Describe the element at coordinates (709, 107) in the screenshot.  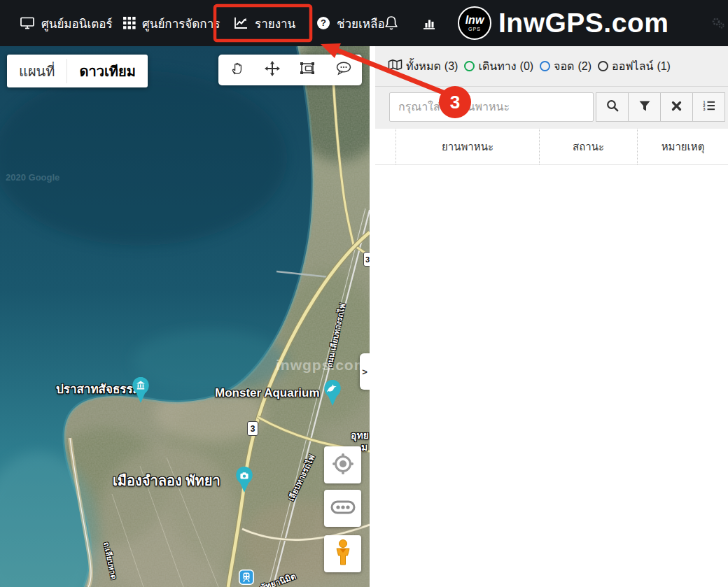
I see `ordered-list-icon: 123` at that location.